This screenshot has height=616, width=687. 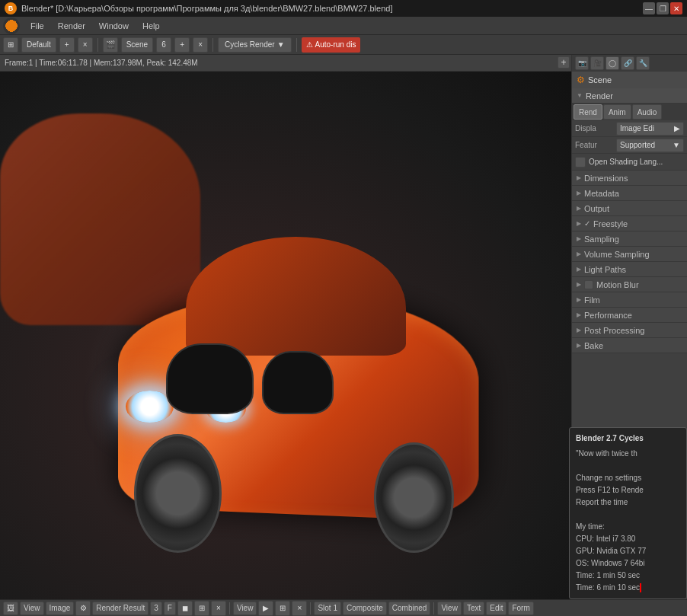 What do you see at coordinates (628, 478) in the screenshot?
I see `tooltip-line-2: Change no settings` at bounding box center [628, 478].